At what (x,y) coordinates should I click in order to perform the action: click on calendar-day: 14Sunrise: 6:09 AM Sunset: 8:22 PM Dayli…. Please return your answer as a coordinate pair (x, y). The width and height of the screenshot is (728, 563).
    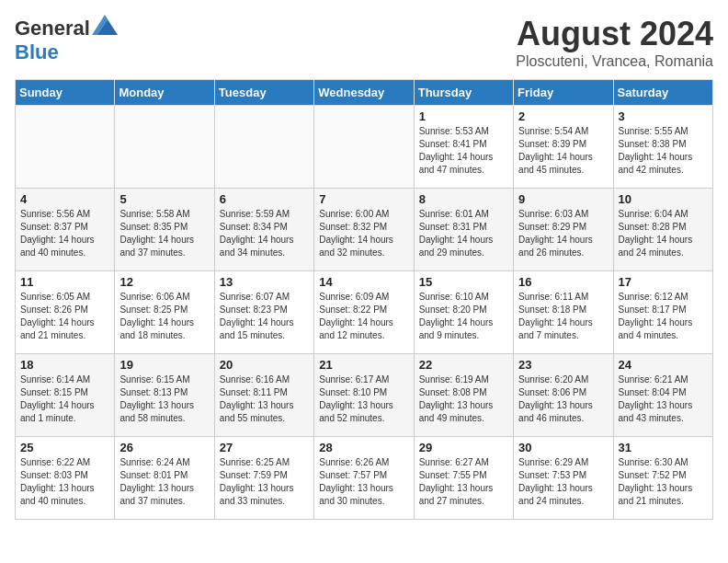
    Looking at the image, I should click on (364, 313).